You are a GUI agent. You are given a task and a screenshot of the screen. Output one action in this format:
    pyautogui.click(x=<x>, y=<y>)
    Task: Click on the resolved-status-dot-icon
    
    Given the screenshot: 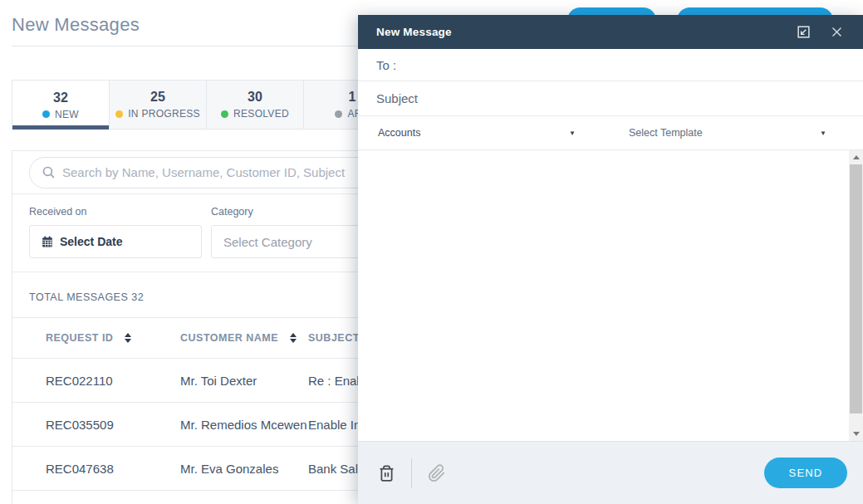 What is the action you would take?
    pyautogui.click(x=224, y=115)
    